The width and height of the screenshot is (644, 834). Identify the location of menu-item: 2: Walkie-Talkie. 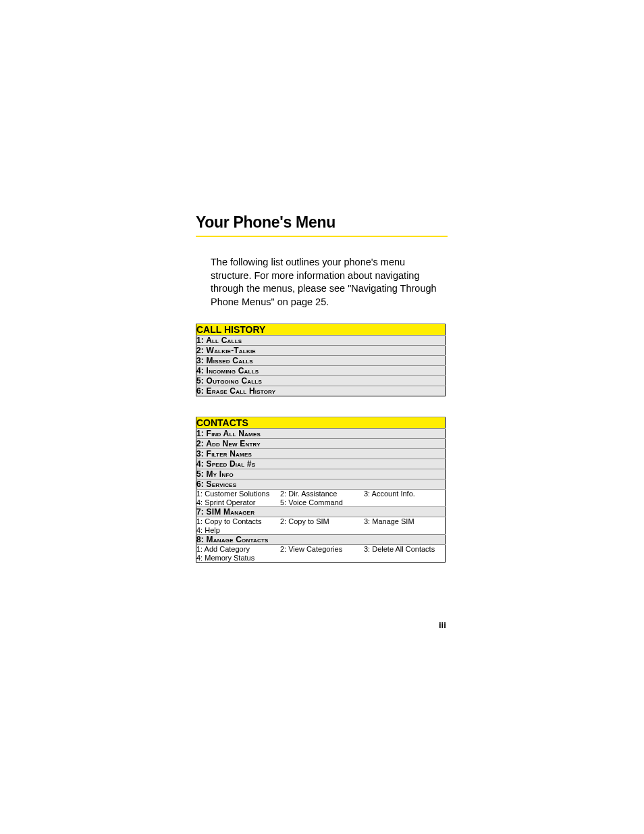
(321, 351).